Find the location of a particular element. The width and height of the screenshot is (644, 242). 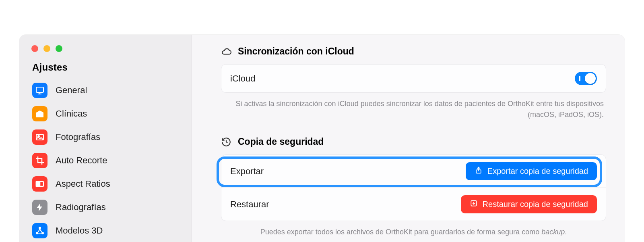

icloud-toggle is located at coordinates (586, 78).